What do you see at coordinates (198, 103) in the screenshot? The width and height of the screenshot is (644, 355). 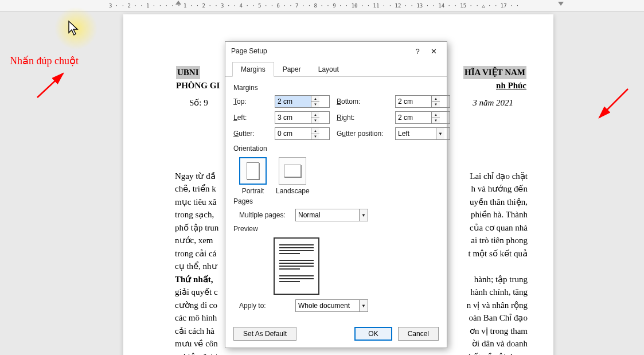 I see `doc-number: Số: 9` at bounding box center [198, 103].